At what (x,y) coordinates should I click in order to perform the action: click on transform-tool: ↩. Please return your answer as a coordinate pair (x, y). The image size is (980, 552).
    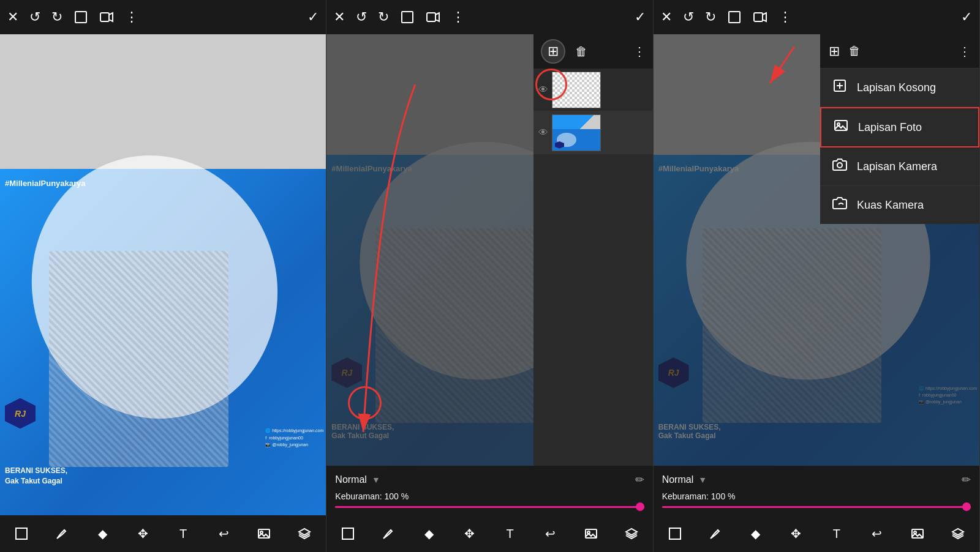
    Looking at the image, I should click on (224, 534).